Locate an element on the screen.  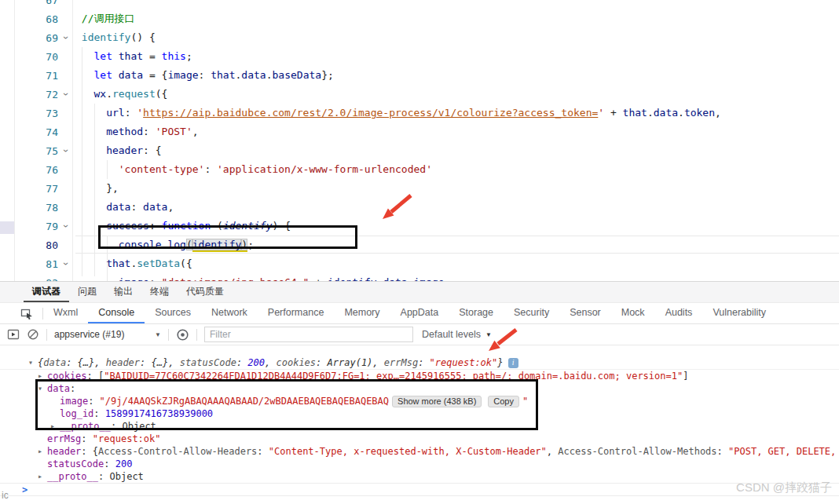
copy-button: Copy is located at coordinates (504, 402).